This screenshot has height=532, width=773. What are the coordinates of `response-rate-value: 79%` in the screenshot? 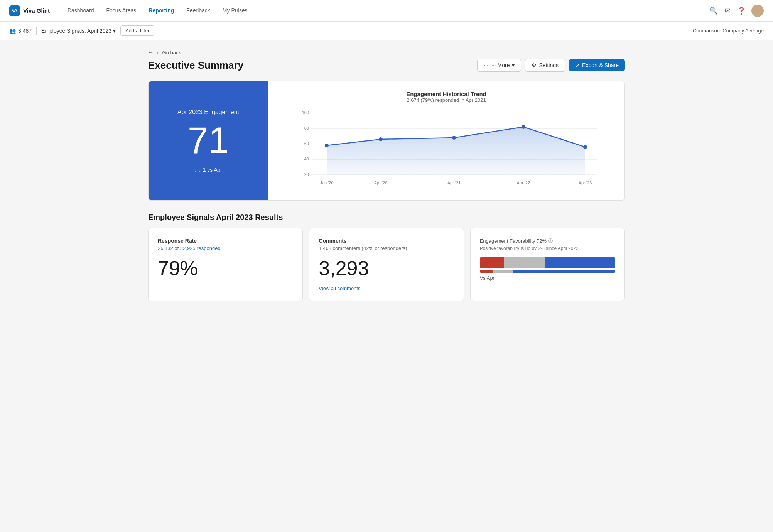 It's located at (225, 269).